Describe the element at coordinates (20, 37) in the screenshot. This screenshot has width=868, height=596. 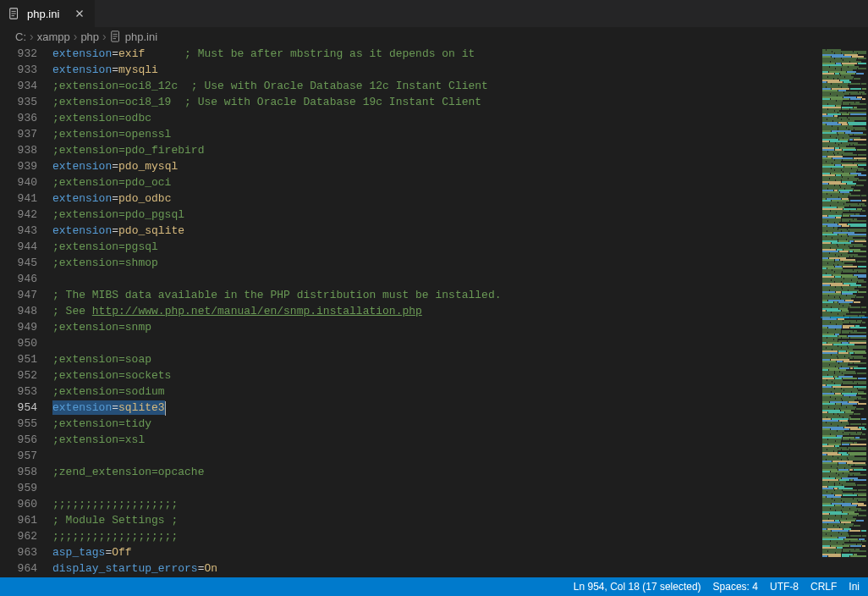
I see `breadcrumb-part: C:` at that location.